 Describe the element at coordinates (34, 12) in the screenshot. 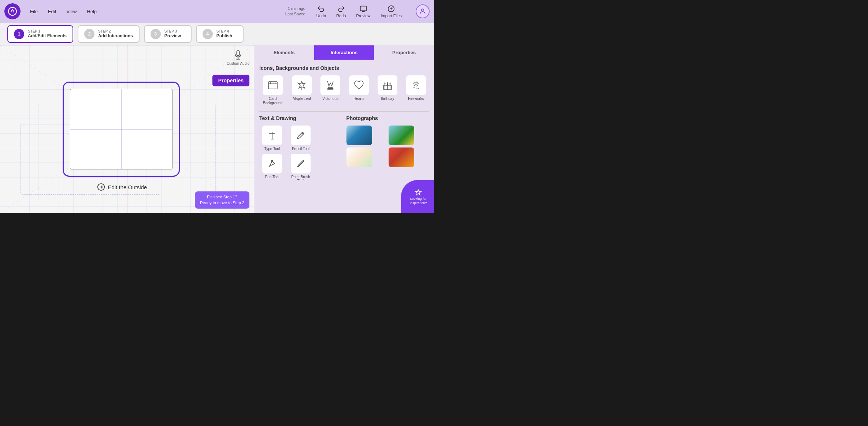

I see `menu-file: File` at that location.